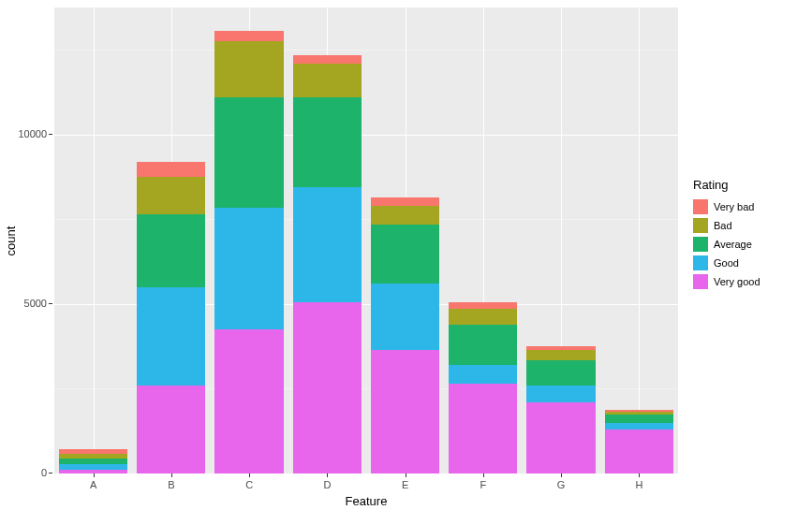 Image resolution: width=812 pixels, height=510 pixels. Describe the element at coordinates (732, 244) in the screenshot. I see `legend-label: Average` at that location.